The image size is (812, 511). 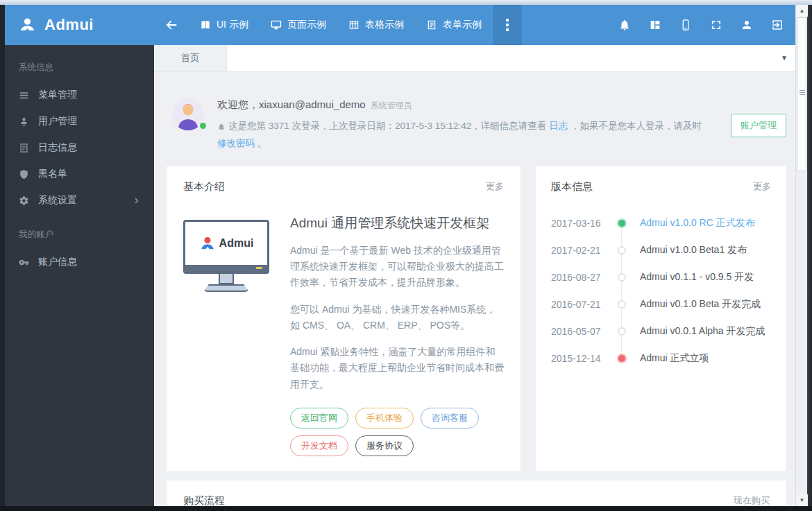 I want to click on account-manage-button: 账户管理, so click(x=759, y=125).